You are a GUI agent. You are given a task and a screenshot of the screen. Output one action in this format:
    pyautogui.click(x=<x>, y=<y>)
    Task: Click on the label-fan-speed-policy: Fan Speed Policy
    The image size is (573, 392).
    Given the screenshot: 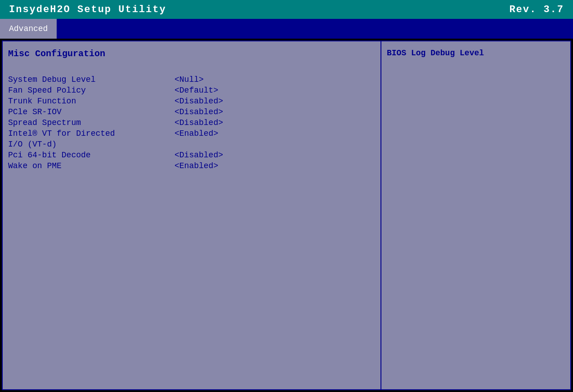 What is the action you would take?
    pyautogui.click(x=91, y=90)
    